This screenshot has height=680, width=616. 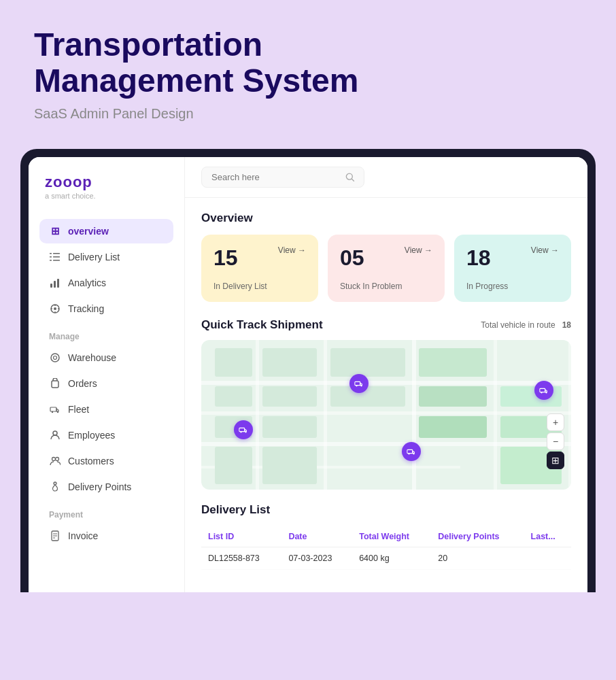 What do you see at coordinates (548, 558) in the screenshot?
I see `cell-last` at bounding box center [548, 558].